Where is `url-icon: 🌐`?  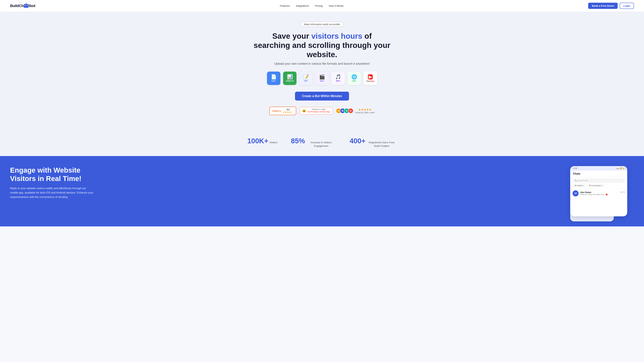 url-icon: 🌐 is located at coordinates (354, 77).